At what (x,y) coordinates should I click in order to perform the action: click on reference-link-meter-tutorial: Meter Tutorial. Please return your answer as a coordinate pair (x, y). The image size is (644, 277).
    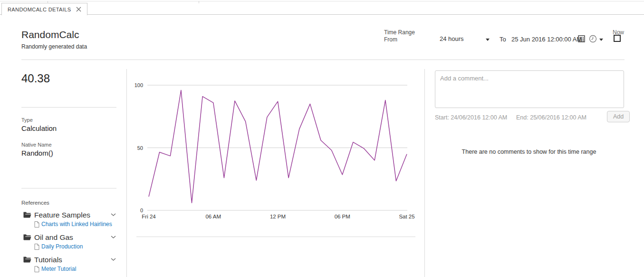
    Looking at the image, I should click on (59, 269).